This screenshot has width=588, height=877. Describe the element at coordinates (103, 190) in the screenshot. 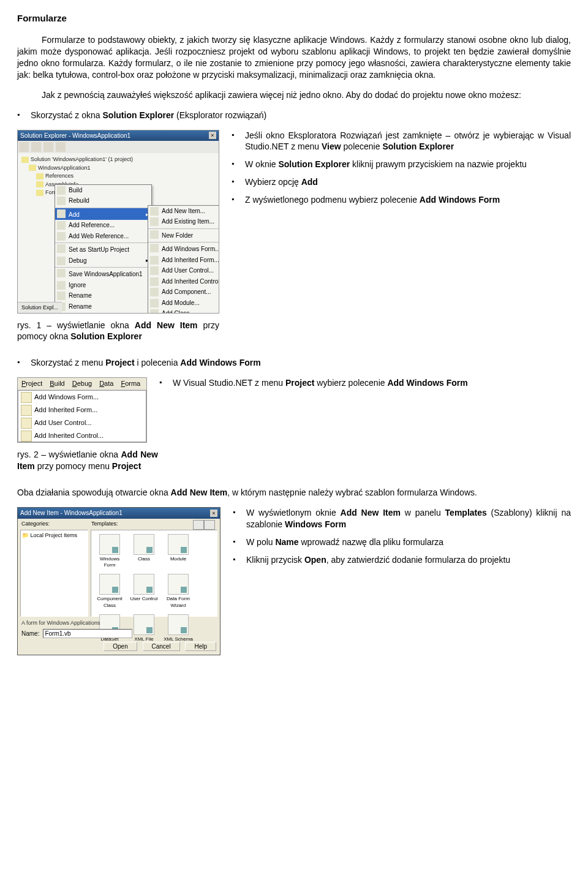

I see `menu-item: Build` at that location.